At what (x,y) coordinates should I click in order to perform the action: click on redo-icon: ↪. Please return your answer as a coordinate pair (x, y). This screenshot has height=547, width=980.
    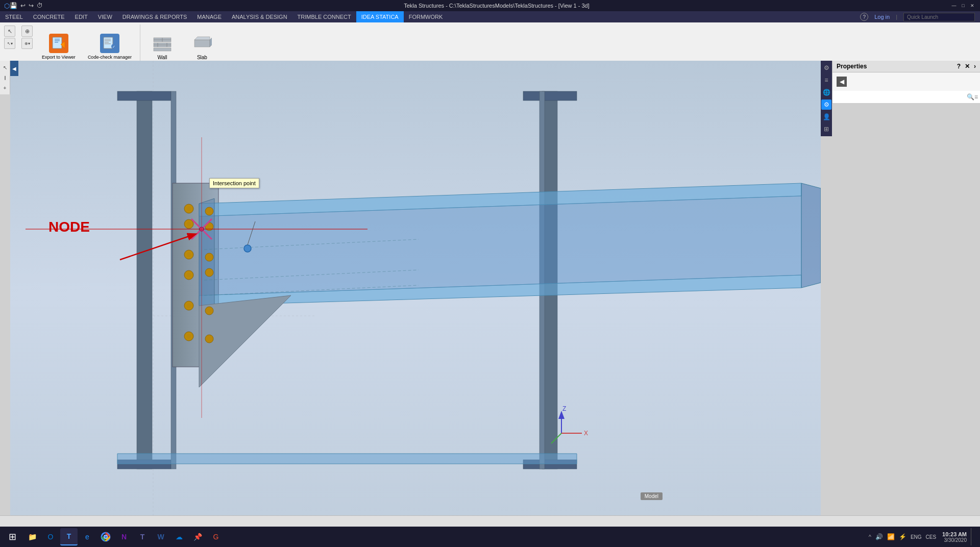
    Looking at the image, I should click on (31, 6).